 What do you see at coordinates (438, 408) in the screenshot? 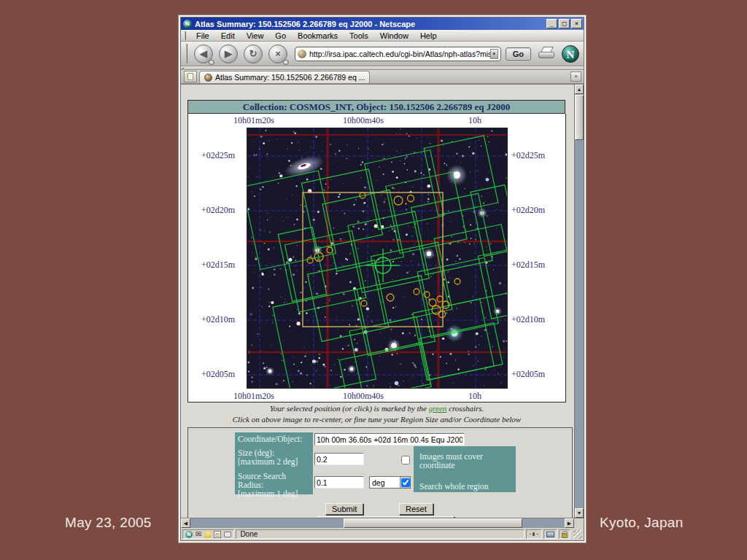
I see `green-crosshair-link: green` at bounding box center [438, 408].